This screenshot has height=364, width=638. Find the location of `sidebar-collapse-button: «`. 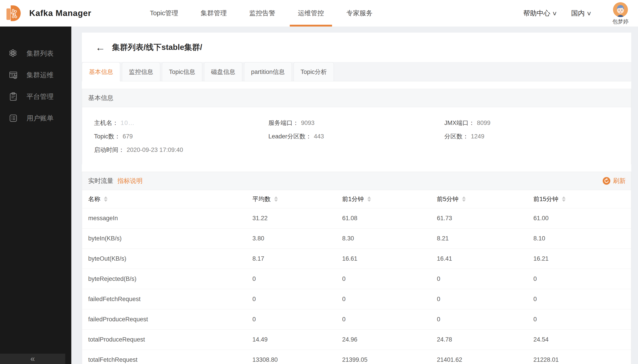

sidebar-collapse-button: « is located at coordinates (33, 359).